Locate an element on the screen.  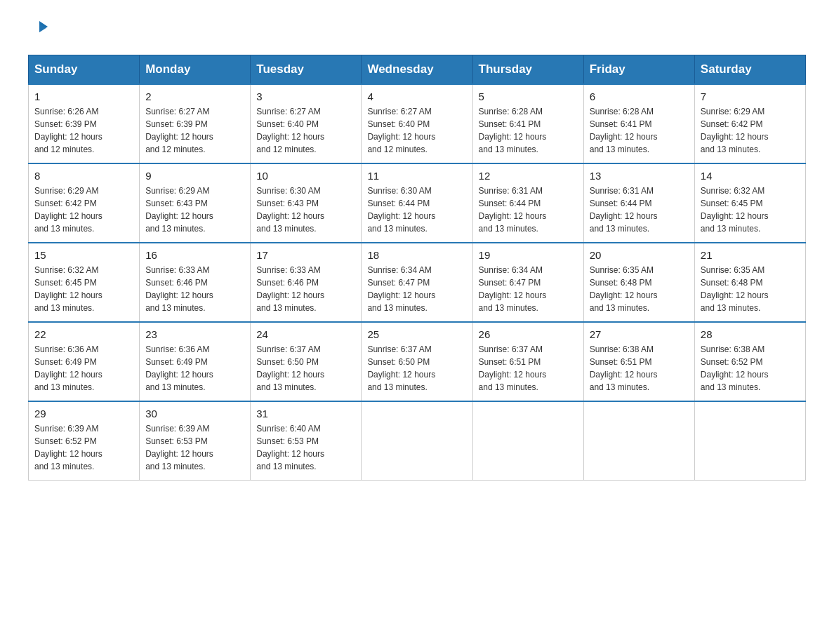
day-number: 4 is located at coordinates (417, 97).